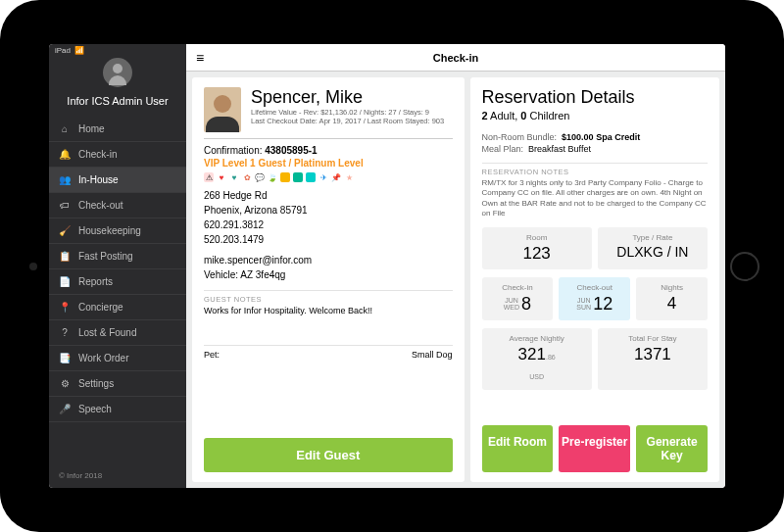  I want to click on gear-icon: ⚙, so click(65, 384).